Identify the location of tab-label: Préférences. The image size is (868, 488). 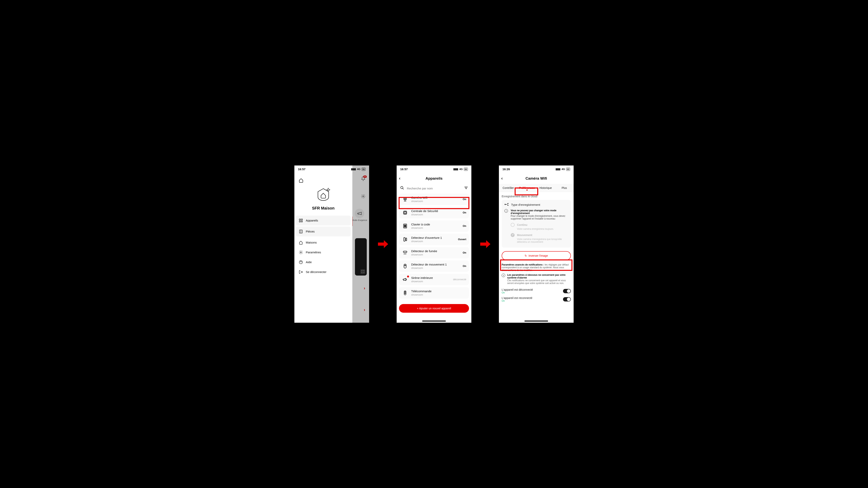
(527, 188).